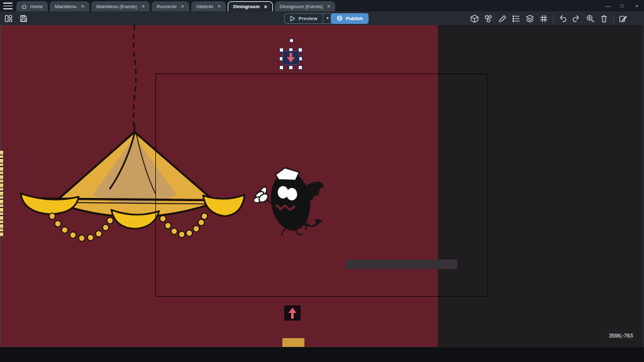 The image size is (644, 362). What do you see at coordinates (292, 40) in the screenshot?
I see `rotation-handle` at bounding box center [292, 40].